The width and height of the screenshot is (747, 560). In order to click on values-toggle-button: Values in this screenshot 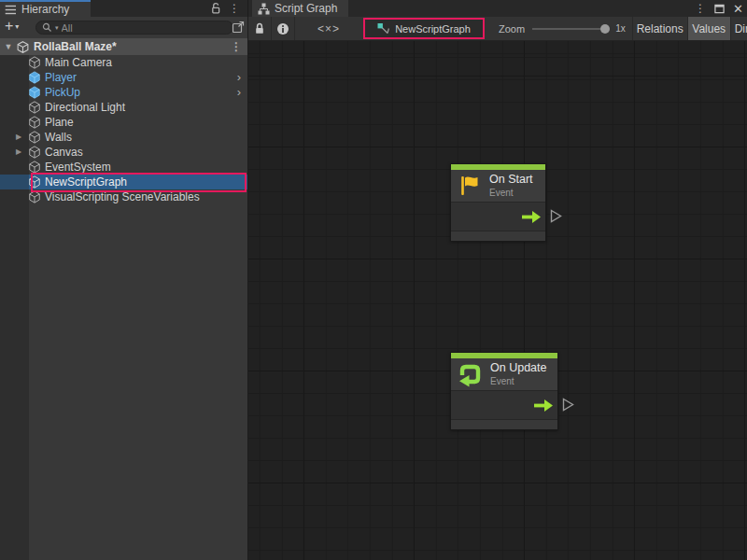, I will do `click(710, 28)`.